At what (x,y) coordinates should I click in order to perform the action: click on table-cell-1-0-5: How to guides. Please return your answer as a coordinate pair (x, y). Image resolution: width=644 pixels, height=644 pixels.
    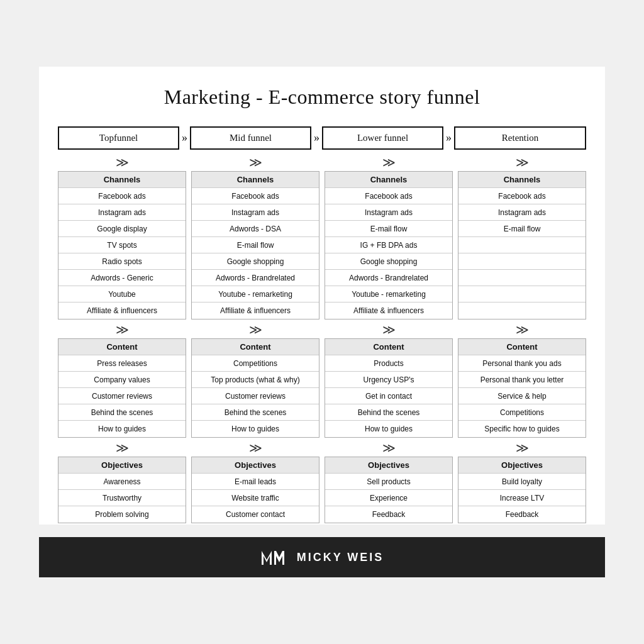
    Looking at the image, I should click on (122, 429).